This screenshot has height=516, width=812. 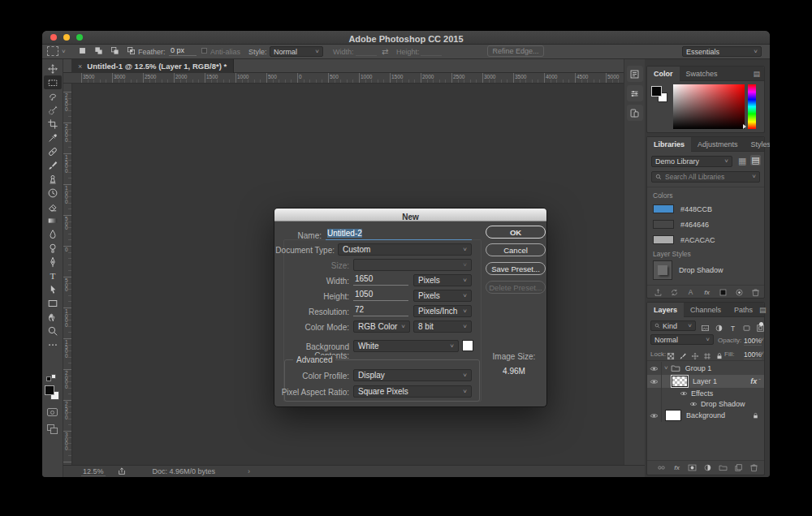 What do you see at coordinates (516, 250) in the screenshot?
I see `cancel-button: Cancel` at bounding box center [516, 250].